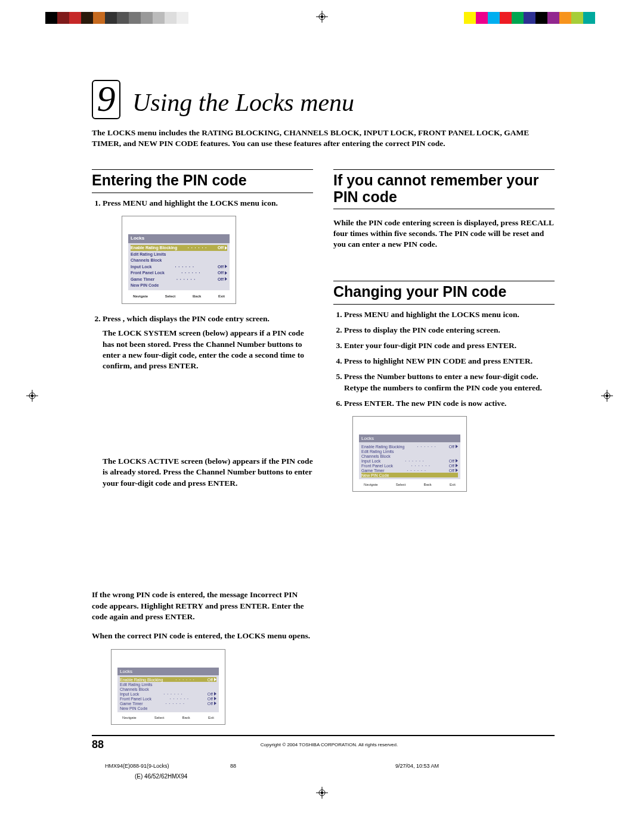 The height and width of the screenshot is (813, 644). I want to click on slug-pageno: 88, so click(233, 766).